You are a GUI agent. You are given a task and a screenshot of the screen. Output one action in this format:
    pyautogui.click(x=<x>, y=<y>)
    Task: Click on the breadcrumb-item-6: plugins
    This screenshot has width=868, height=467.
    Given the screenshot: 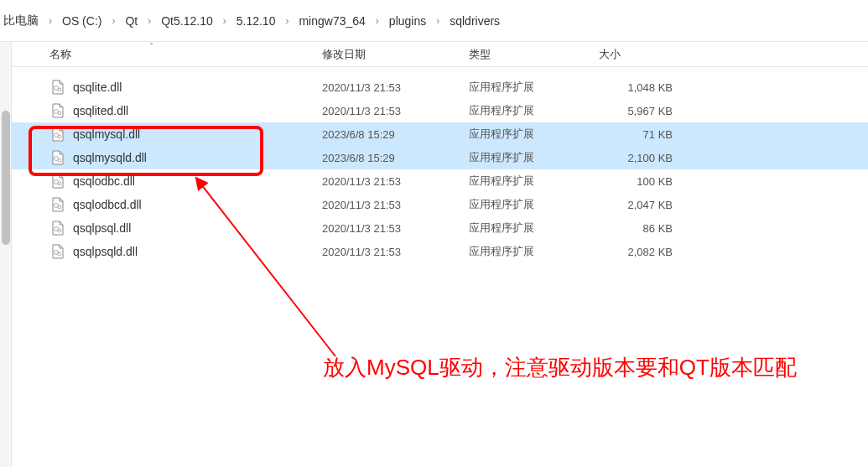 What is the action you would take?
    pyautogui.click(x=408, y=21)
    